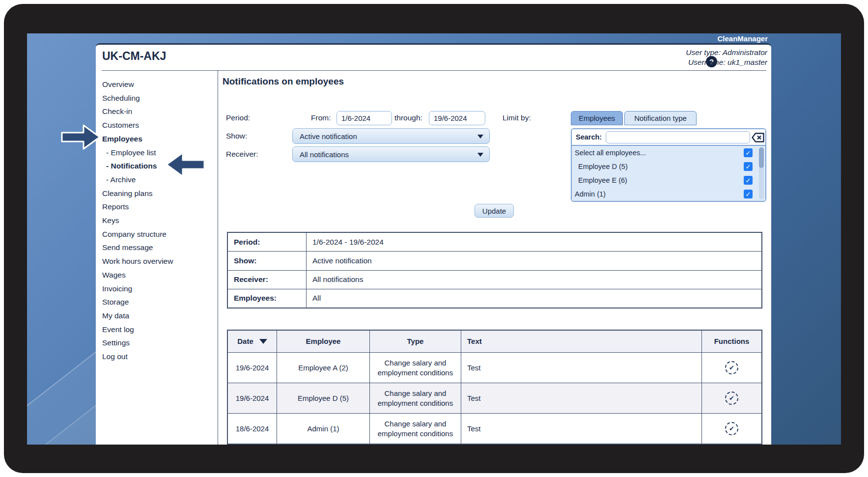 Image resolution: width=868 pixels, height=477 pixels. Describe the element at coordinates (669, 167) in the screenshot. I see `list-item-employee-d: Employee D (5) ✓` at that location.